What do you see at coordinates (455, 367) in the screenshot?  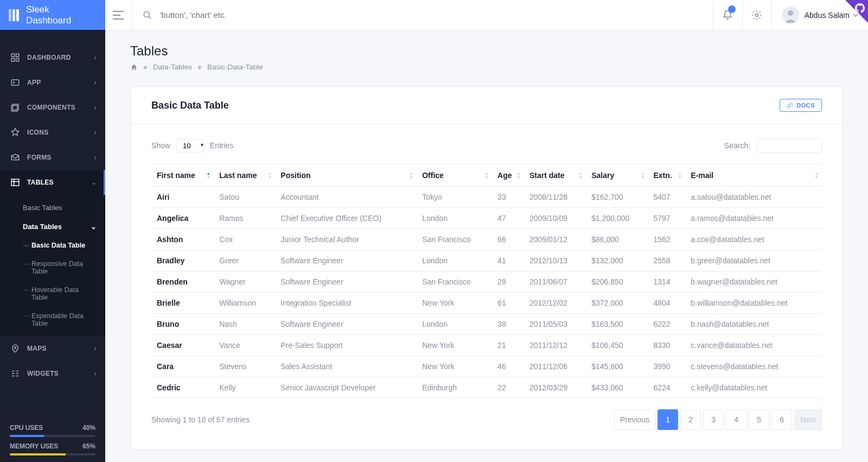 I see `table-cell: New York` at bounding box center [455, 367].